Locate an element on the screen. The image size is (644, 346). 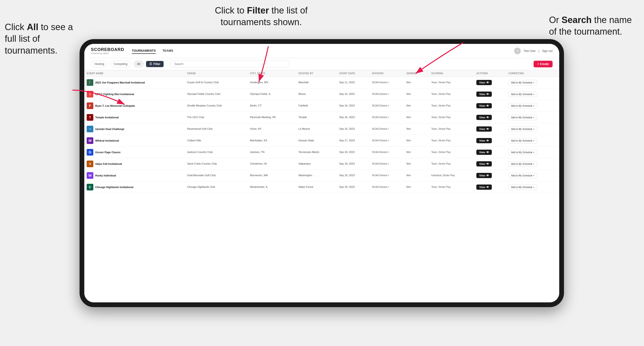
nav-links: TOURNAMENTS TEAMS is located at coordinates (323, 51).